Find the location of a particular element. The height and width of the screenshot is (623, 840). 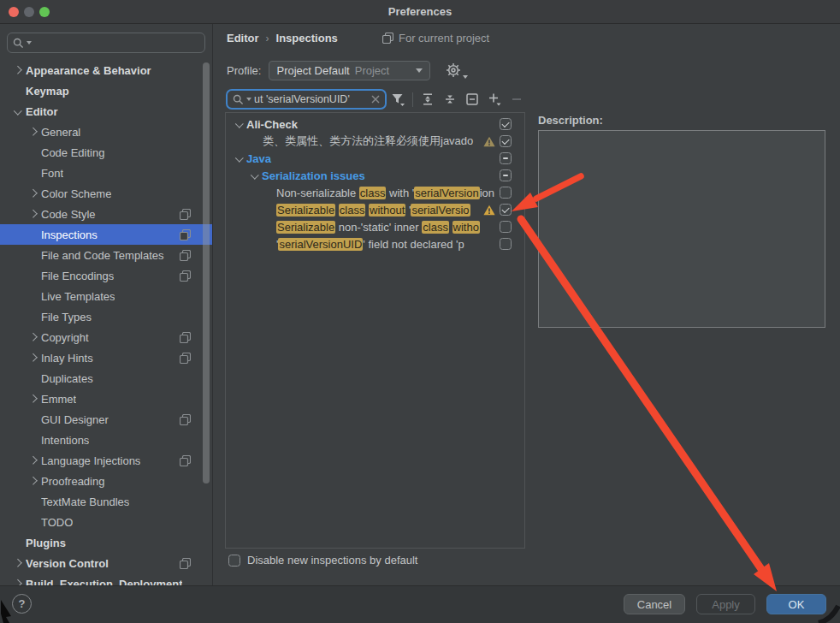

search-icon is located at coordinates (19, 43).